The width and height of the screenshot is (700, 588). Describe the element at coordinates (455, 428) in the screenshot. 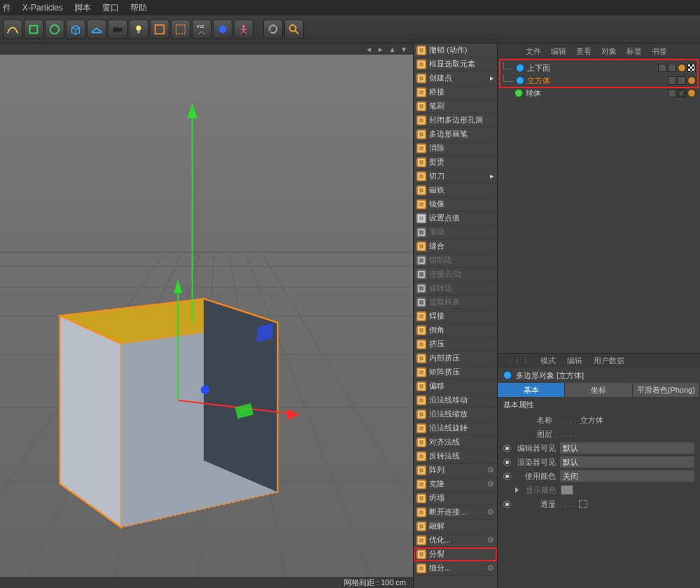

I see `context-item-27: 沿法线旋转` at that location.